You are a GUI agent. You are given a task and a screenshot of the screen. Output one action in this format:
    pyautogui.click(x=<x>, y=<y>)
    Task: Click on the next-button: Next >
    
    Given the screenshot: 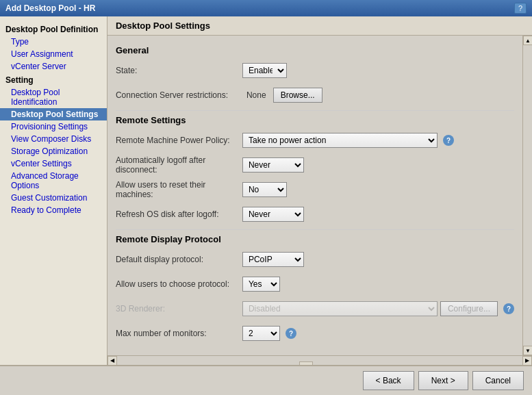 What is the action you would take?
    pyautogui.click(x=444, y=381)
    